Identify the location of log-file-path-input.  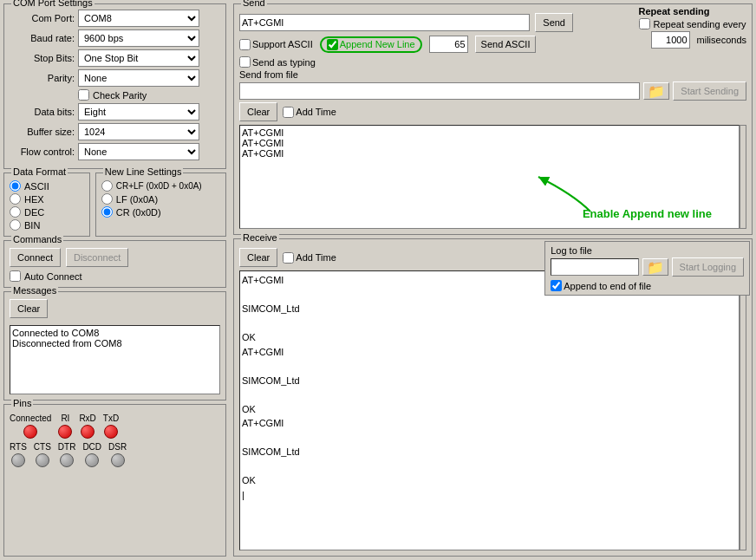
(595, 267).